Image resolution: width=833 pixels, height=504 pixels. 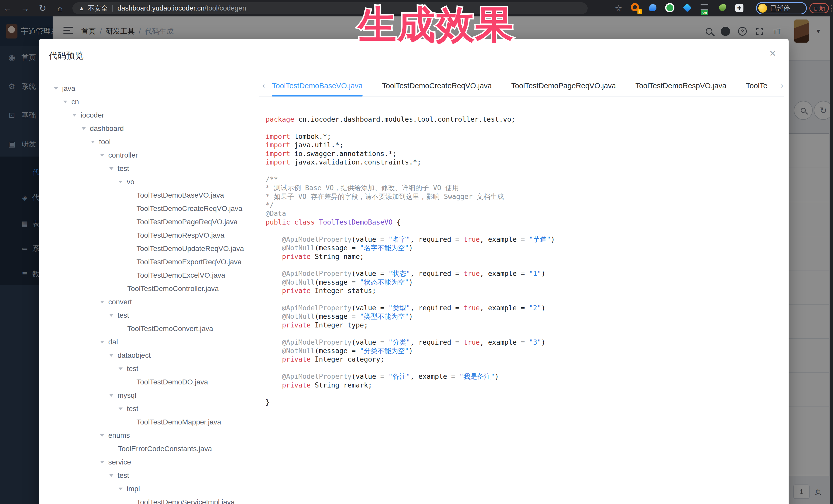 I want to click on file-tab: ToolTestDemoPageReqVO.java, so click(x=564, y=86).